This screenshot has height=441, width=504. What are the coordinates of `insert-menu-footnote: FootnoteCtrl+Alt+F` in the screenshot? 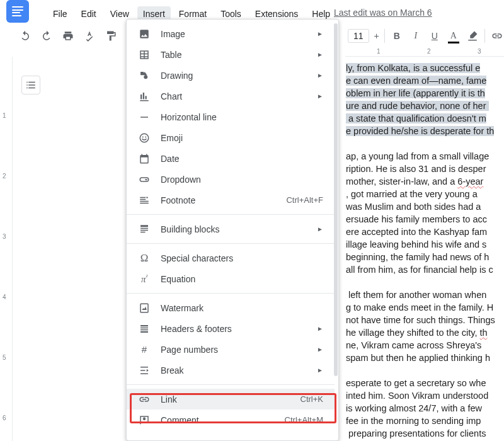 It's located at (231, 200).